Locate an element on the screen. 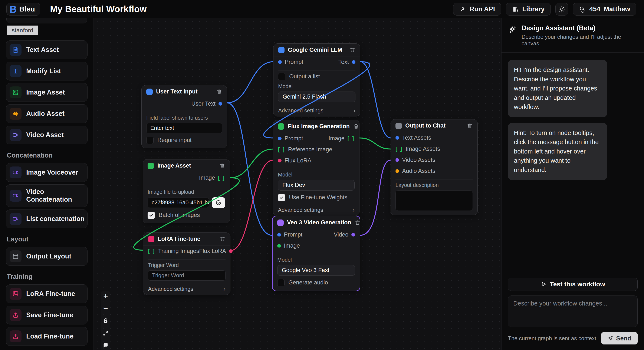 The width and height of the screenshot is (644, 350). drag-tag-chip: stanford is located at coordinates (22, 30).